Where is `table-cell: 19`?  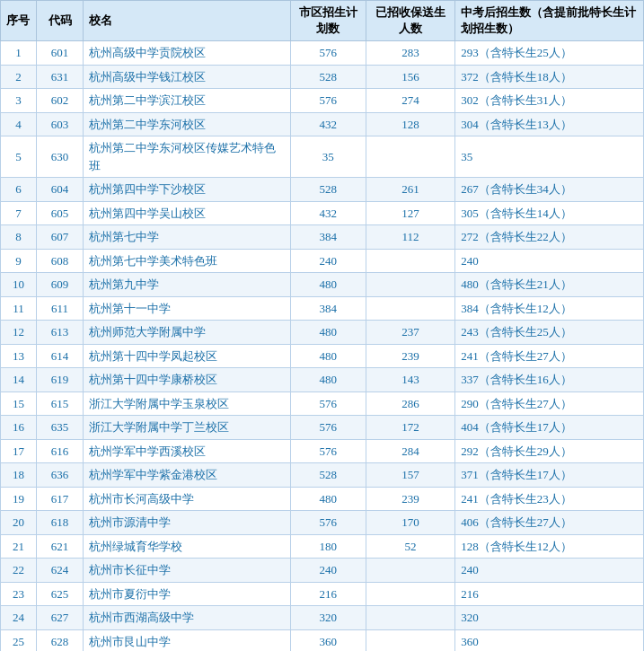
table-cell: 19 is located at coordinates (19, 499).